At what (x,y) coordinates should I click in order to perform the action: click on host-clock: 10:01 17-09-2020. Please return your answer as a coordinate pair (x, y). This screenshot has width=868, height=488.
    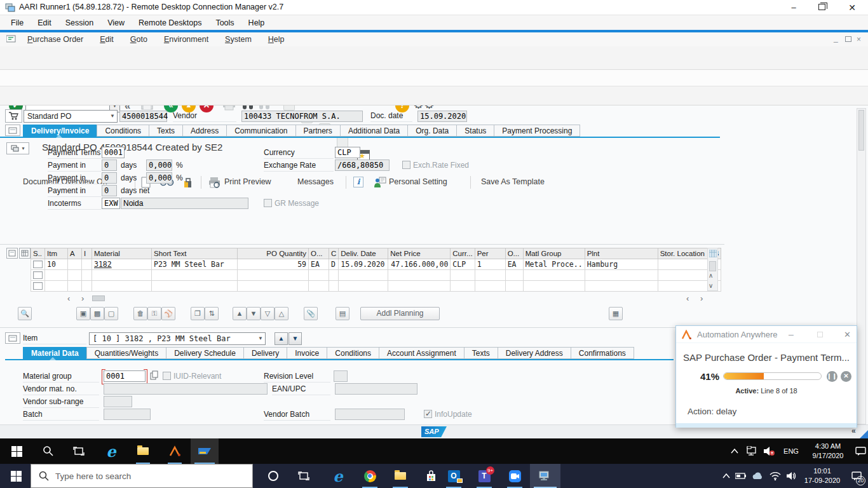
    Looking at the image, I should click on (822, 476).